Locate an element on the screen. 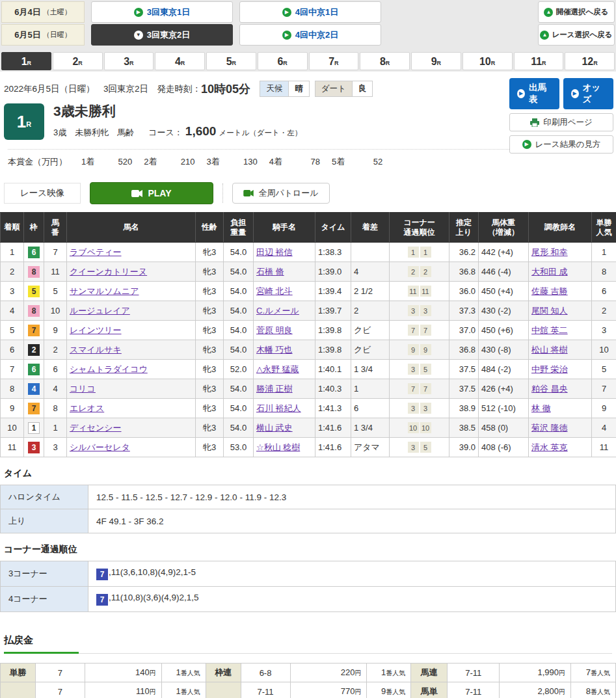  jockey-cell: 田辺 裕信 is located at coordinates (285, 252).